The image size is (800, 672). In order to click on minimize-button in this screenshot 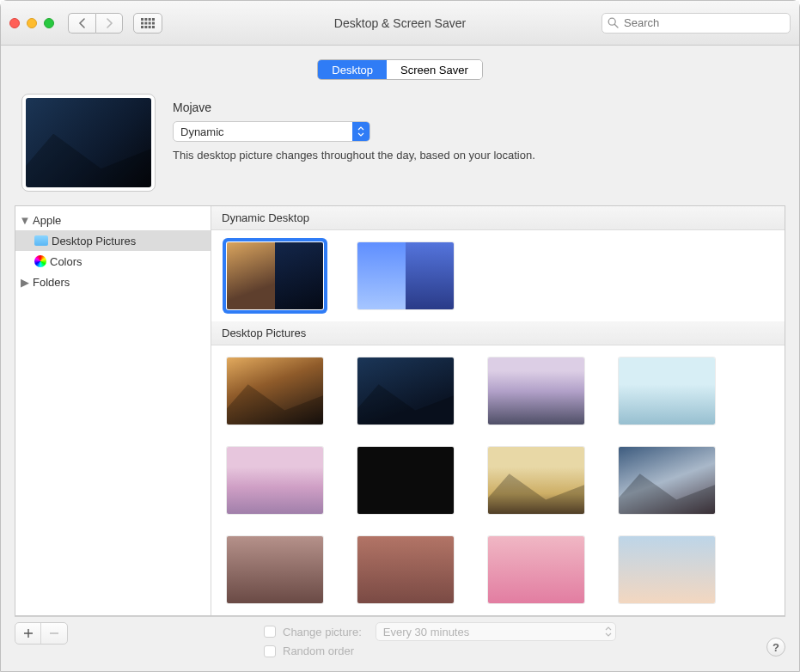, I will do `click(32, 23)`.